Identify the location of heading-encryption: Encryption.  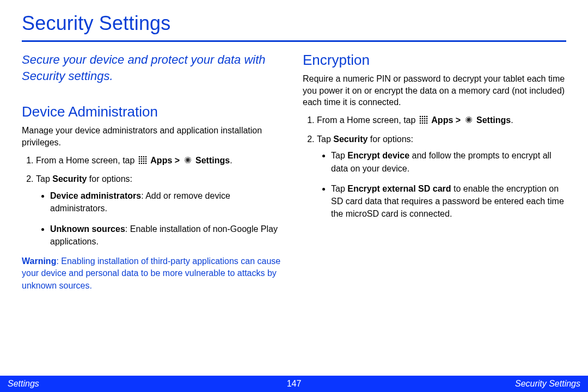
(434, 60).